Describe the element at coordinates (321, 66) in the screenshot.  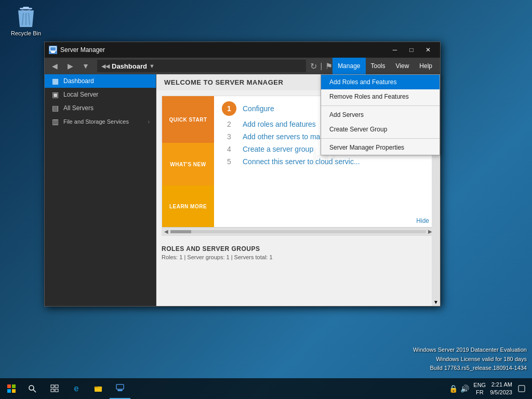
I see `toolbar-right: ↻ | ⚑` at that location.